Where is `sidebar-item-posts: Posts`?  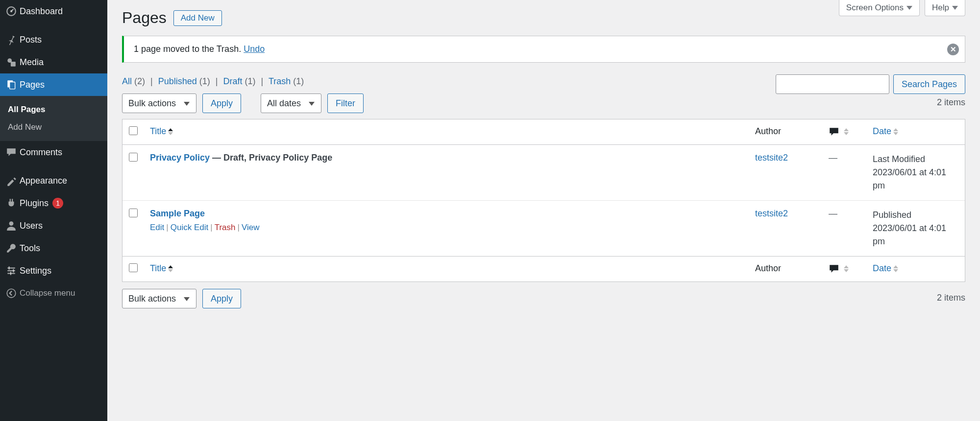 sidebar-item-posts: Posts is located at coordinates (54, 40).